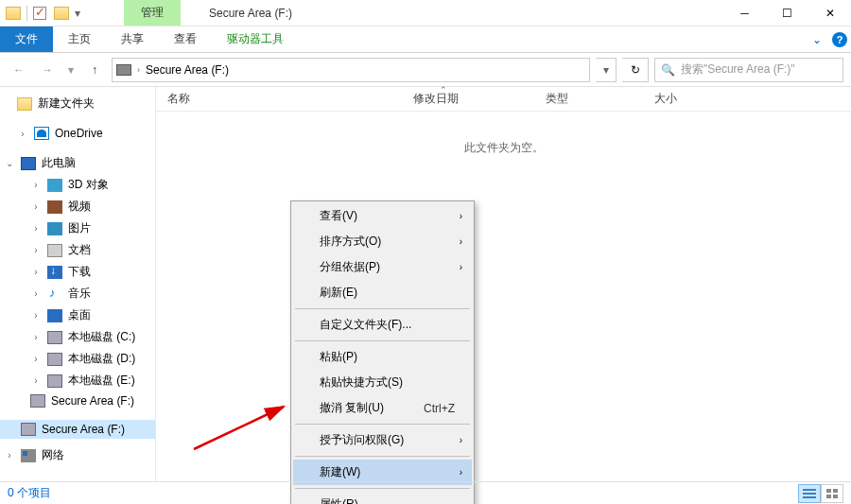 Image resolution: width=851 pixels, height=504 pixels. What do you see at coordinates (382, 382) in the screenshot?
I see `ctx-paste-shortcut: 粘贴快捷方式(S)` at bounding box center [382, 382].